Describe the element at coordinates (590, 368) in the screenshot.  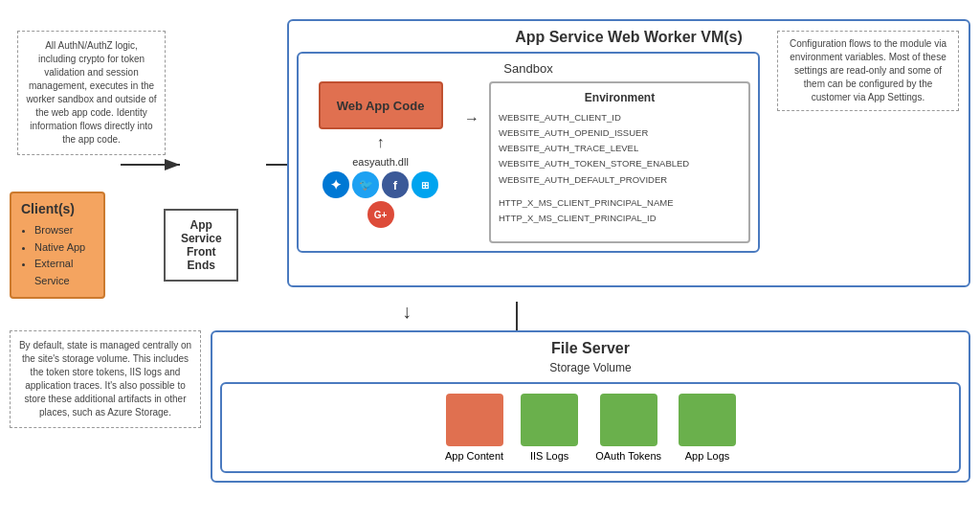
I see `storage-volume-title: Storage Volume` at that location.